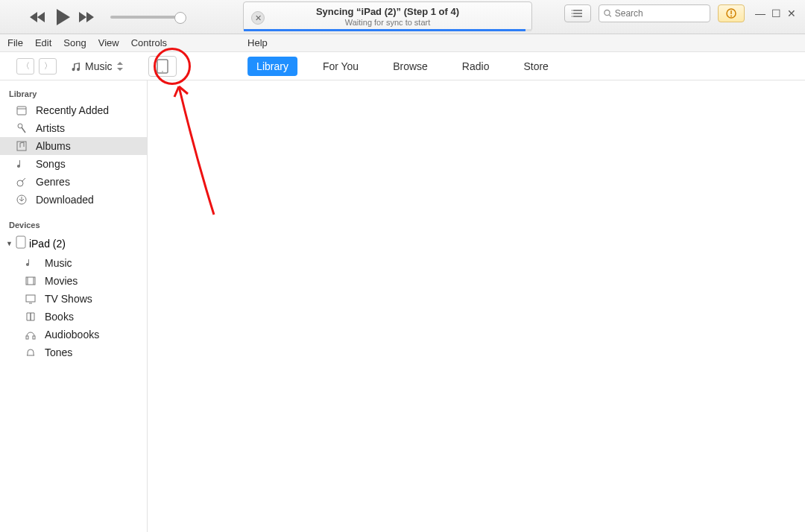 The width and height of the screenshot is (805, 532). Describe the element at coordinates (31, 335) in the screenshot. I see `headphones-icon` at that location.